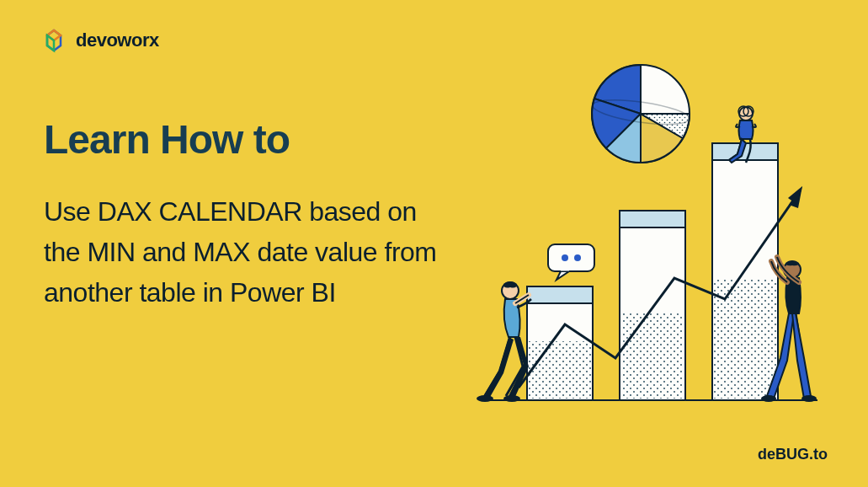 The width and height of the screenshot is (868, 487). What do you see at coordinates (246, 252) in the screenshot?
I see `page-subheading: Use DAX CALENDAR based on the MIN and MA…` at bounding box center [246, 252].